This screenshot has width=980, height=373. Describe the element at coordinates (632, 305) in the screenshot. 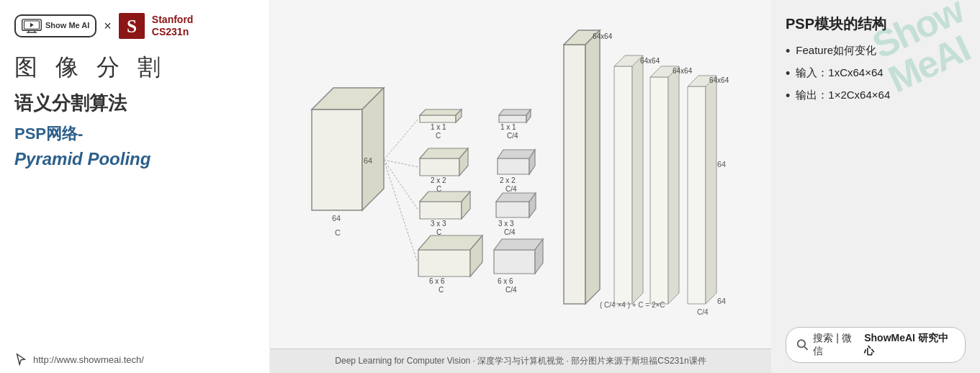

I see `svg-text: ( C/4 ×4 ) + C = 2×C` at that location.